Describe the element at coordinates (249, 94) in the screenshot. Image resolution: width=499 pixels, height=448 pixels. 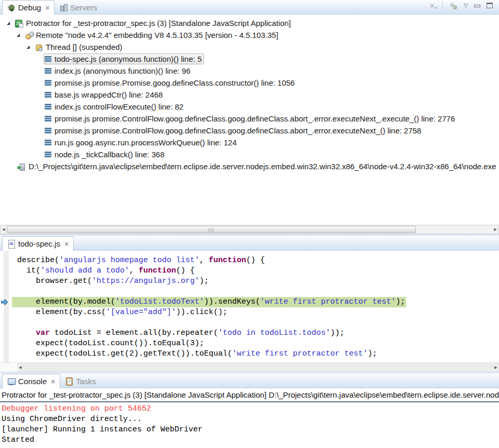
I see `stack-frame-row: base.js wrappedCtr() line: 2468` at that location.